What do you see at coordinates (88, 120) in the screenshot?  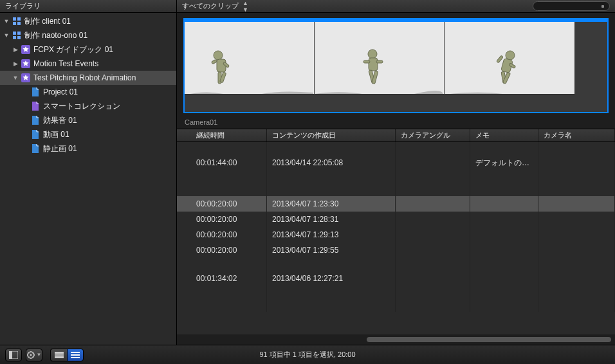 I see `tree-item-01: 効果音 01` at bounding box center [88, 120].